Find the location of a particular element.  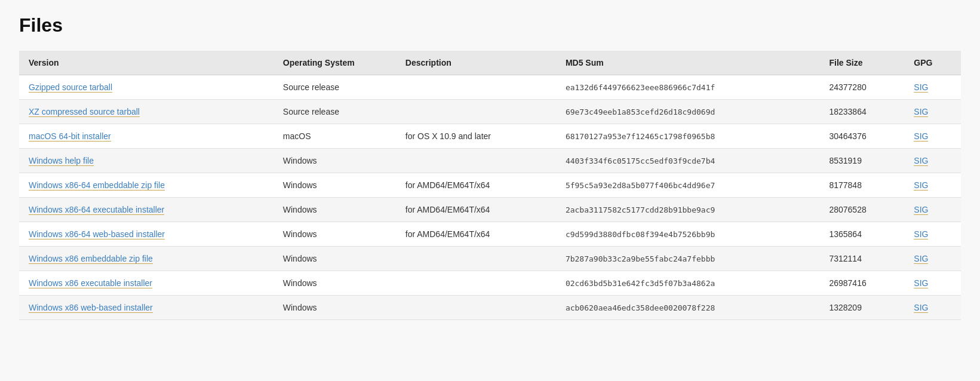

filesize-cell: 26987416 is located at coordinates (862, 283).